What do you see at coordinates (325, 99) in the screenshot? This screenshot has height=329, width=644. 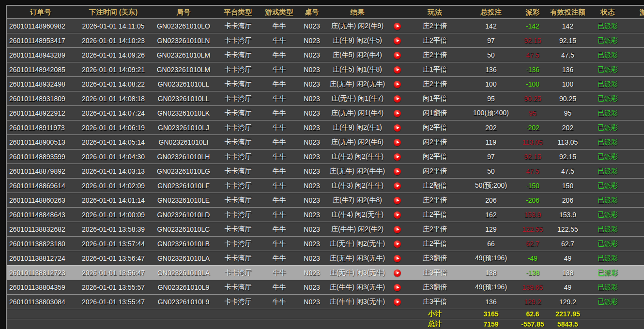 I see `table-row: 2601011489318092026-01-01 14:08:18GN0232…` at bounding box center [325, 99].